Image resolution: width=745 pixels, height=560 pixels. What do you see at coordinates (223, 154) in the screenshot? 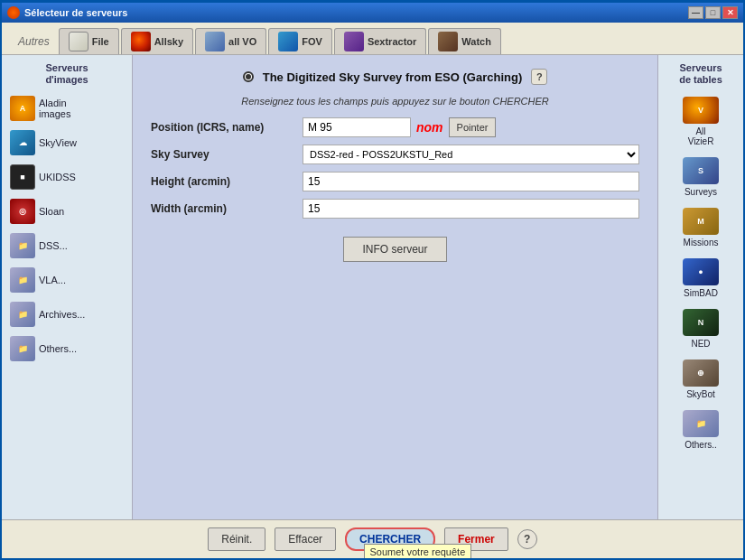
I see `sky-survey-label: Sky Survey` at bounding box center [223, 154].